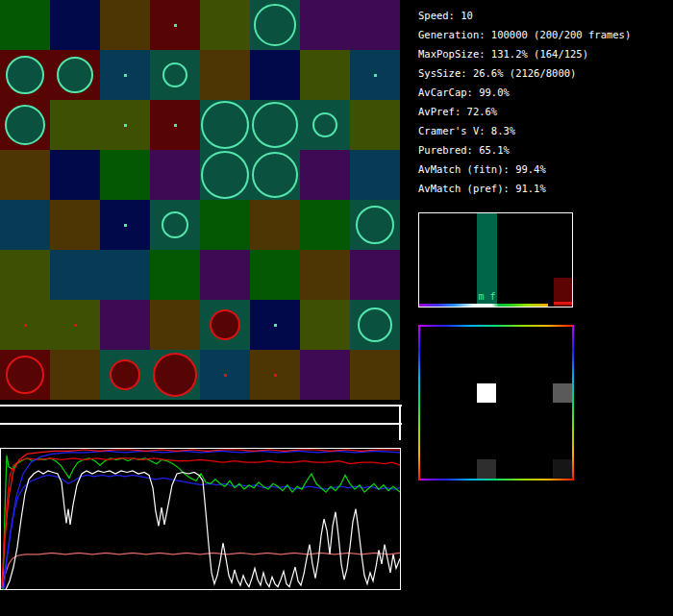 Image resolution: width=673 pixels, height=616 pixels. What do you see at coordinates (496, 480) in the screenshot?
I see `matrix-border-bottom` at bounding box center [496, 480].